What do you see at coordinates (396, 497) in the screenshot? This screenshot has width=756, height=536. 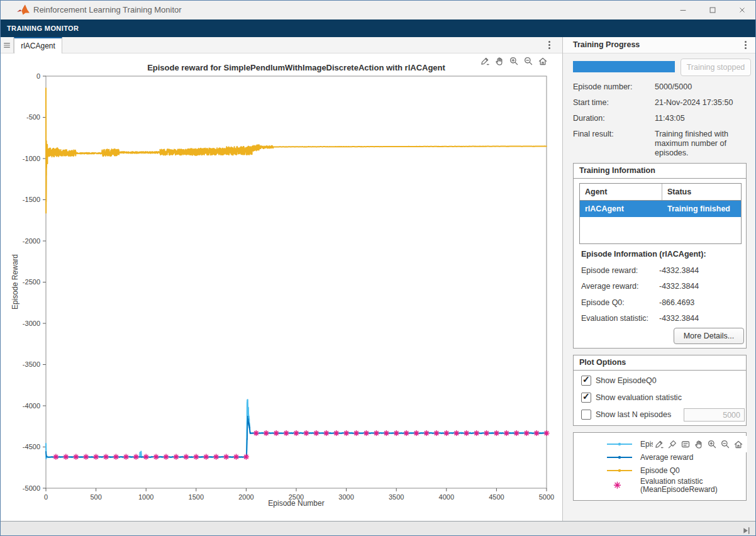 I see `svg-text: 3500` at bounding box center [396, 497].